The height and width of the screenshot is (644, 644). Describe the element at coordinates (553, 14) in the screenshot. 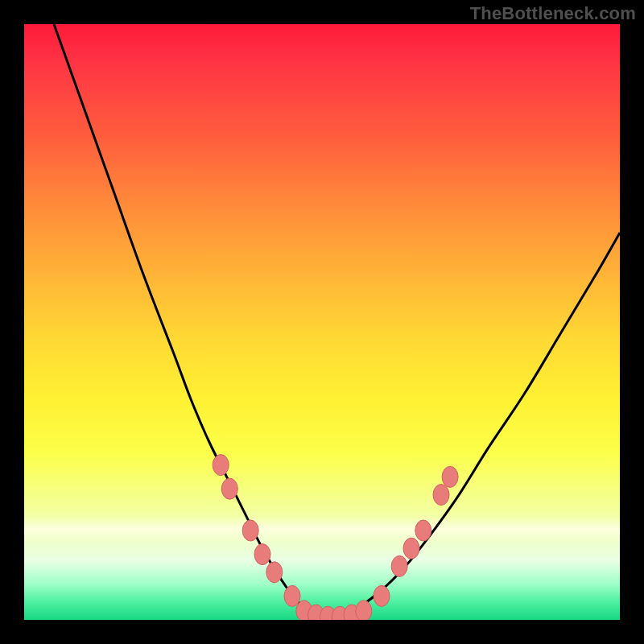

I see `watermark-text: TheBottleneck.com` at that location.